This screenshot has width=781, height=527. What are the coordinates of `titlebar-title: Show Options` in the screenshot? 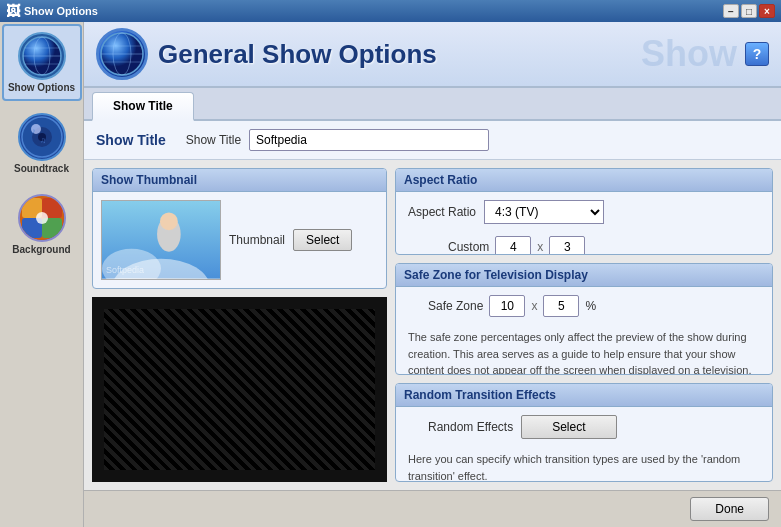 It's located at (61, 11).